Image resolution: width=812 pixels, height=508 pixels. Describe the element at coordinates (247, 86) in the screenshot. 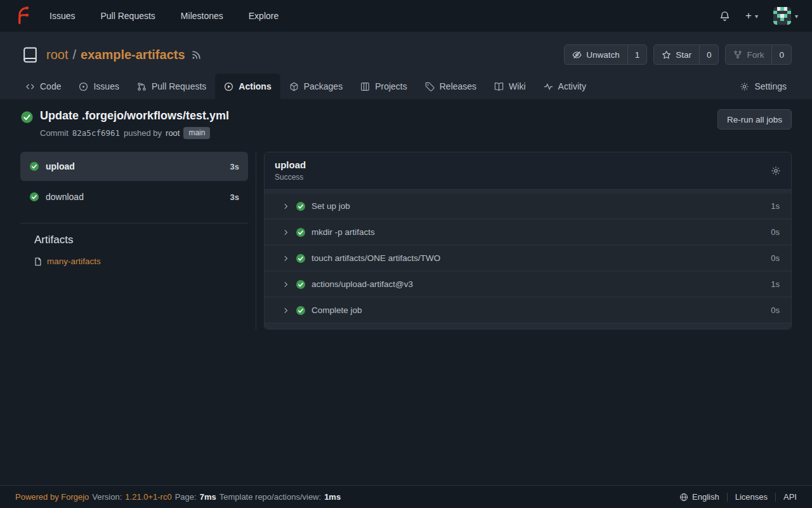

I see `tab-actions: Actions` at that location.